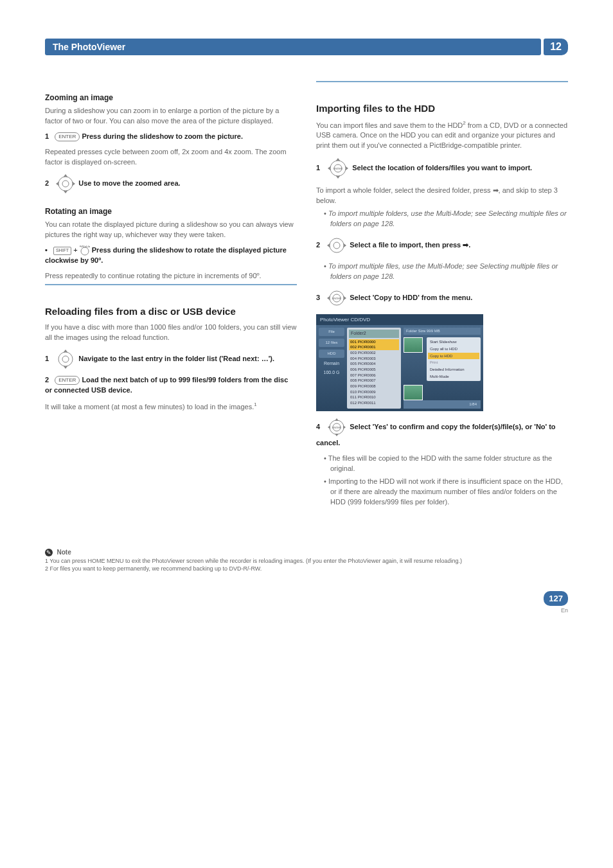  I want to click on reload-heading: Reloading files from a disc or USB devic…, so click(171, 312).